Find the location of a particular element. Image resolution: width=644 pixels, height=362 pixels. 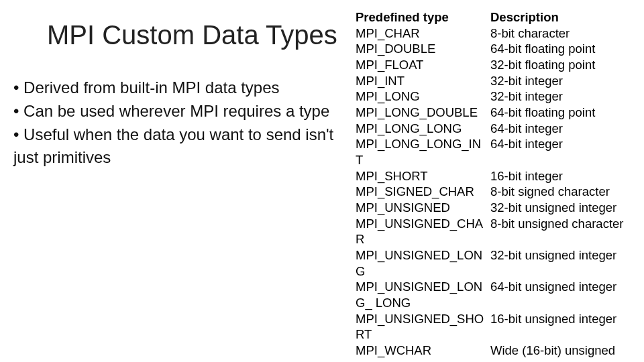

table-row: MPI_SIGNED_CHAR8-bit signed character is located at coordinates (496, 192).